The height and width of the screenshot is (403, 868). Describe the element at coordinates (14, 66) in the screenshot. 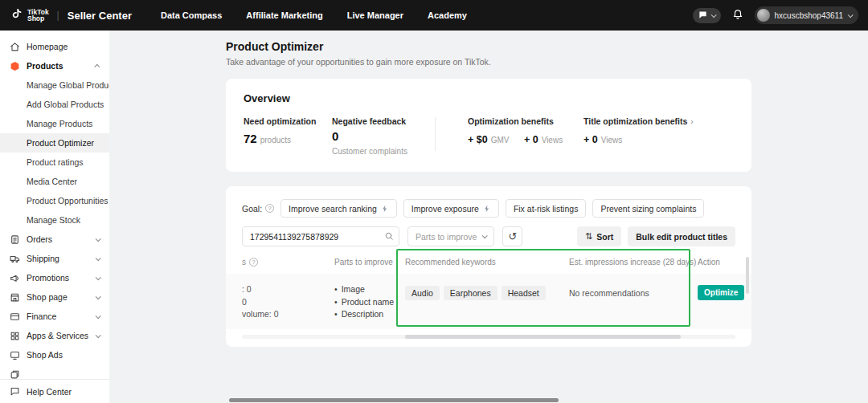

I see `products-box-icon` at that location.